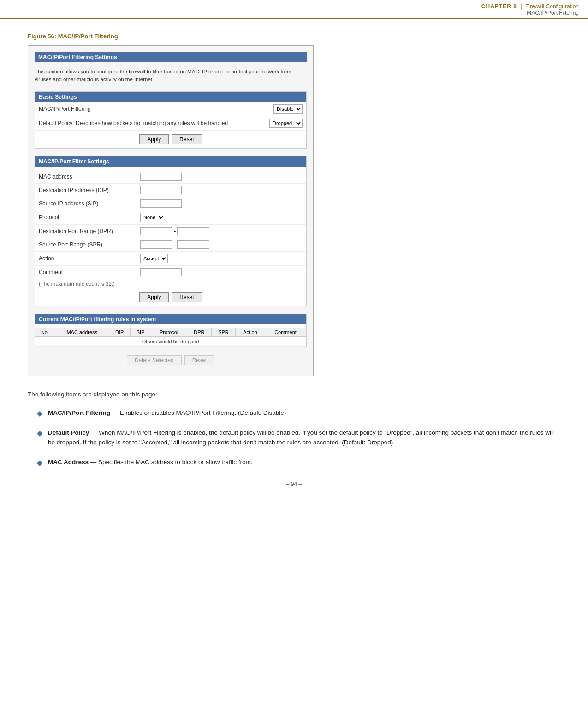  I want to click on col-dpr: DPR, so click(199, 332).